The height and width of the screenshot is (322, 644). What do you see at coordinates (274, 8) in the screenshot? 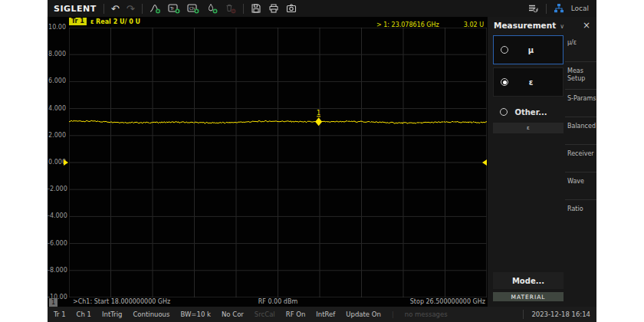
I see `print-icon` at bounding box center [274, 8].